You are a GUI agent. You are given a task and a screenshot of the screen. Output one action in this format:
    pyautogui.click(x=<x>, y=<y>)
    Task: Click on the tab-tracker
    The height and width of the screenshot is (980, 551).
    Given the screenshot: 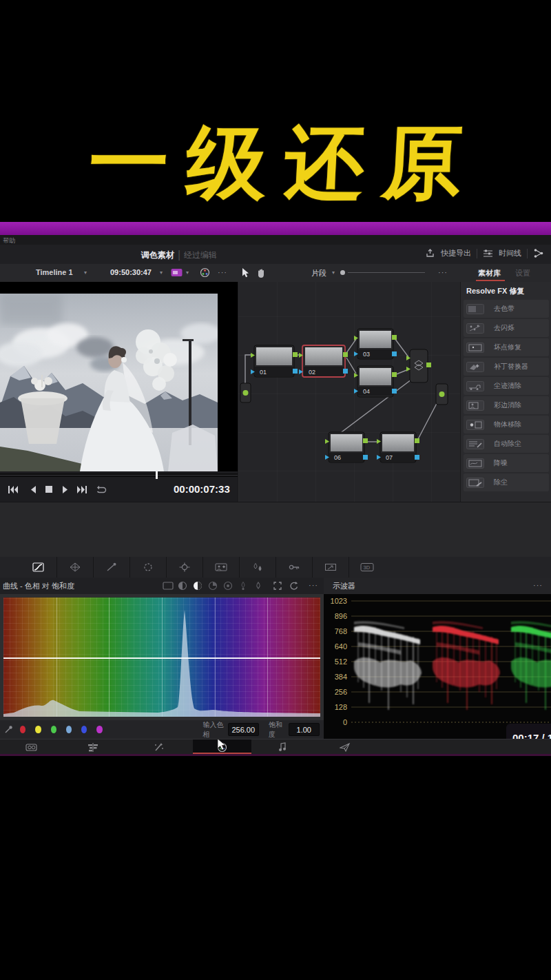 What is the action you would take?
    pyautogui.click(x=185, y=567)
    